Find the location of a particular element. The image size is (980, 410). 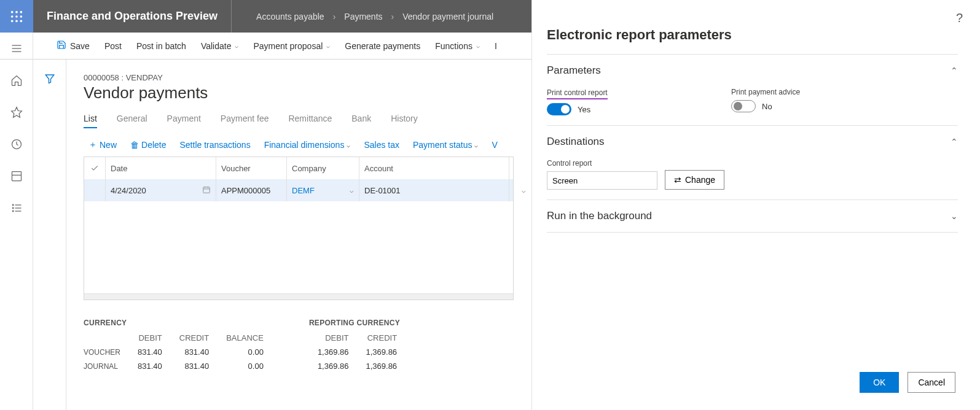

tab-payment-fee: Payment fee is located at coordinates (245, 121).